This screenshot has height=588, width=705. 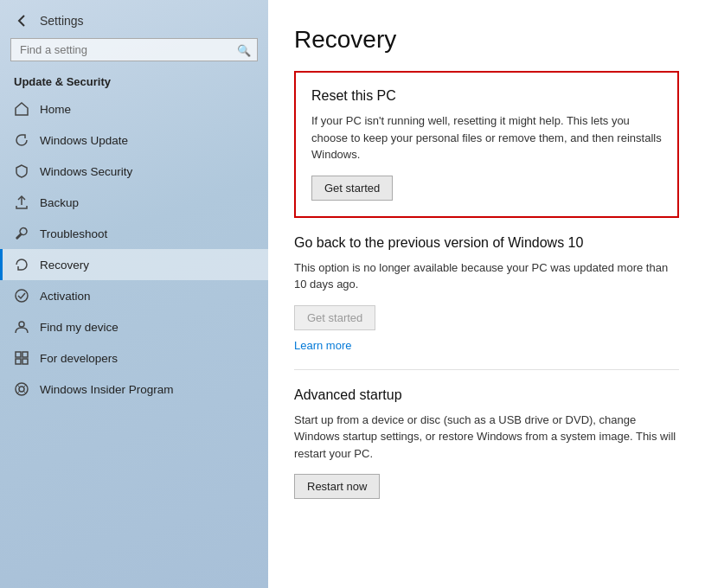 I want to click on section-divider, so click(x=486, y=370).